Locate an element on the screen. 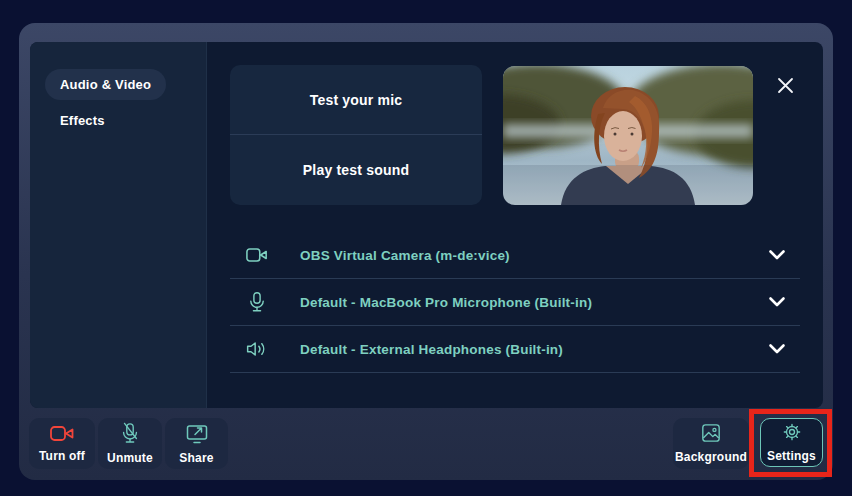 The width and height of the screenshot is (852, 496). microphone-select-row: Default - MacBook Pro Microphone (Built-… is located at coordinates (515, 302).